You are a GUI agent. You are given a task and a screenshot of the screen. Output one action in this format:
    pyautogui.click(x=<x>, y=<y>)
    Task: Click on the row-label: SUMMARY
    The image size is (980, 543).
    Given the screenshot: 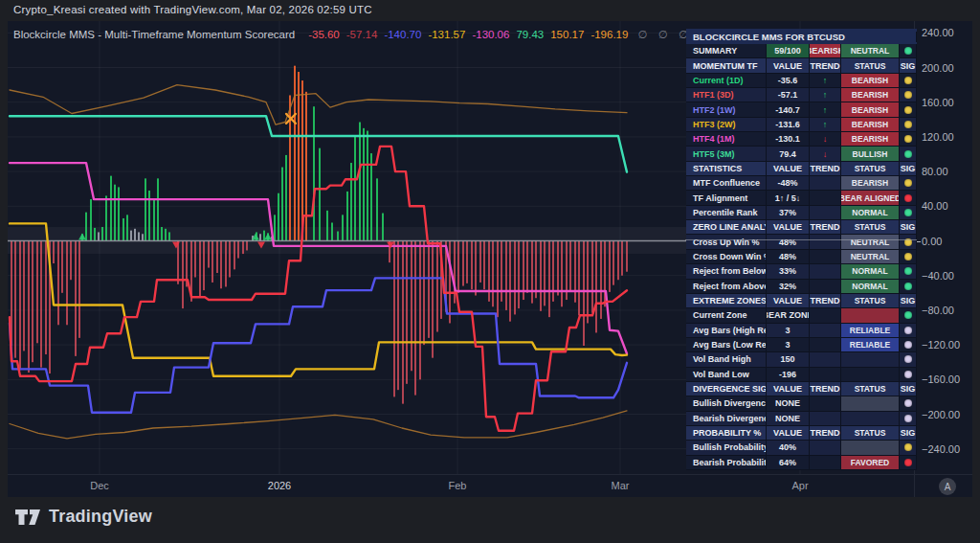 What is the action you would take?
    pyautogui.click(x=726, y=52)
    